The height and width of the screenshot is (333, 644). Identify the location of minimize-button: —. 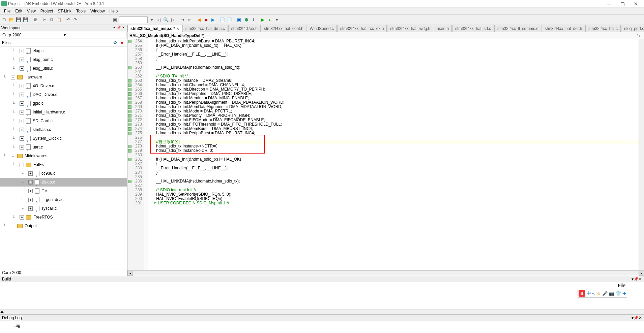
(609, 4).